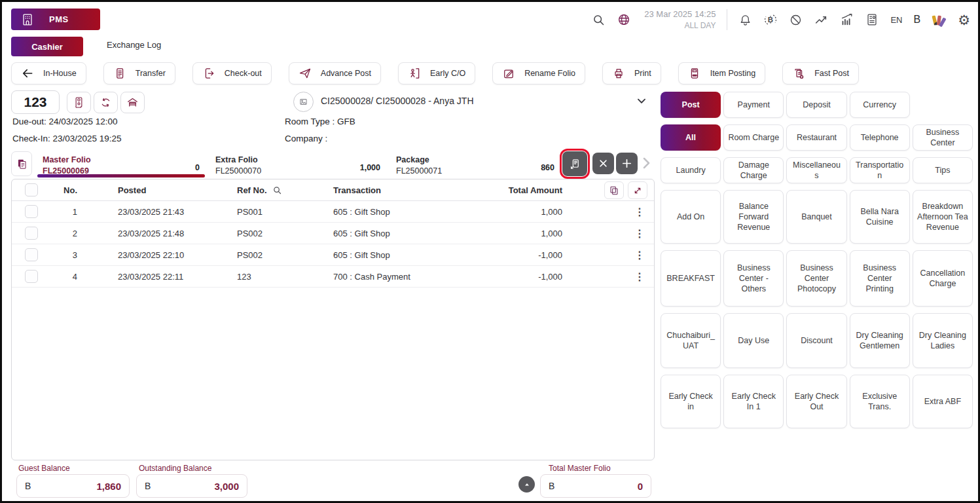 This screenshot has height=503, width=980. I want to click on panel-category-damage-charge: Damage Charge, so click(753, 170).